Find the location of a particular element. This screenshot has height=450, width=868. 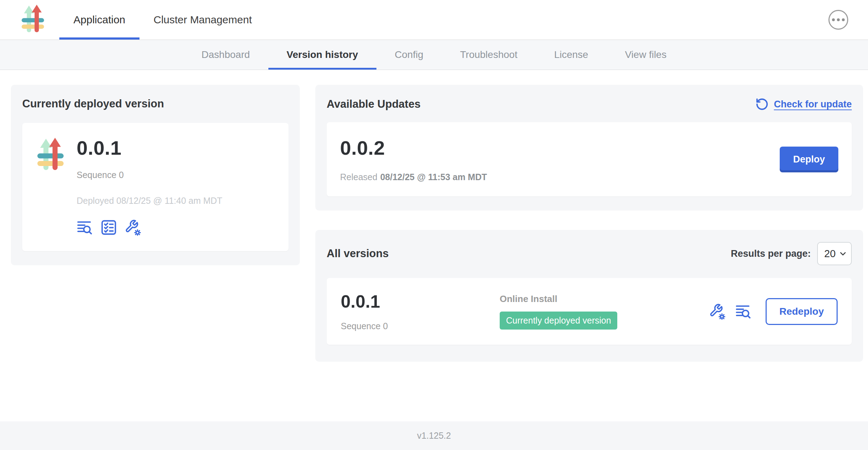

overflow-menu-button is located at coordinates (838, 20).